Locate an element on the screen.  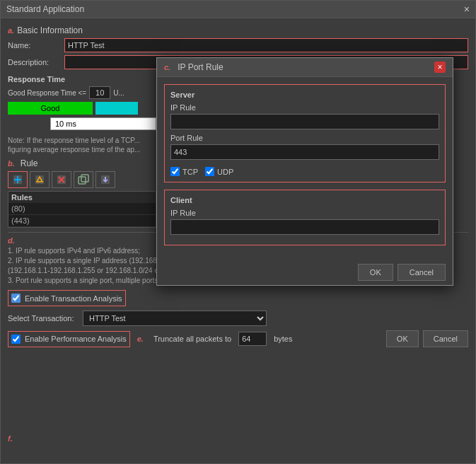
rules-list-header: Rules is located at coordinates (82, 197).